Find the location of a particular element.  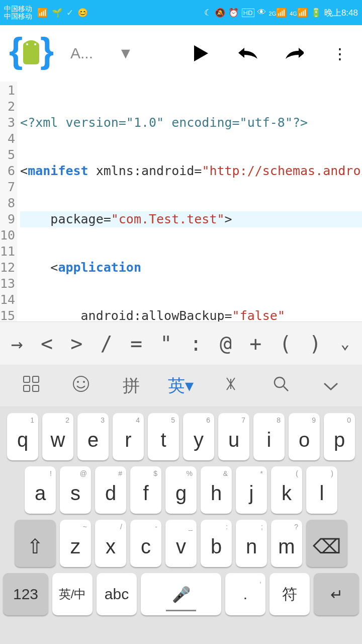

kbd-emoji-icon is located at coordinates (81, 386).